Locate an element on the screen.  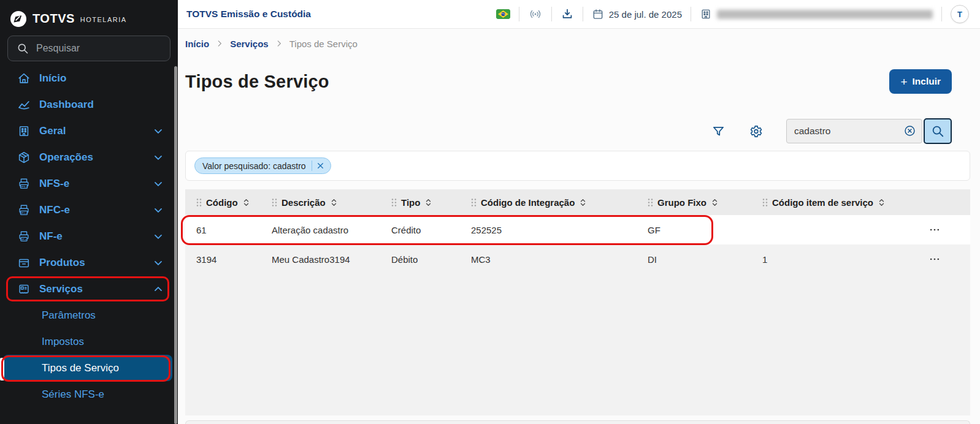
applied-filters-card: Valor pesquisado: cadastro is located at coordinates (578, 165).